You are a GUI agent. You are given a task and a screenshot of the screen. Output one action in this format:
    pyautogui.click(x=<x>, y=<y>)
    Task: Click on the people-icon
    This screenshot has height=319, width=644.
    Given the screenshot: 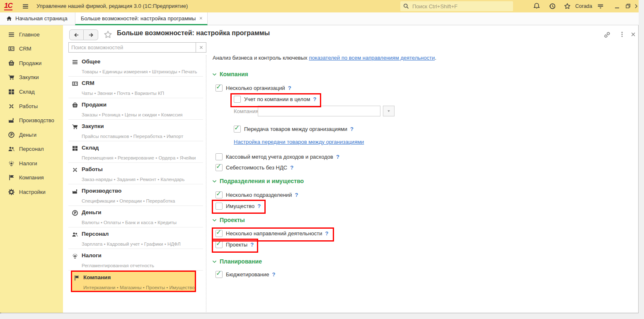 What is the action you would take?
    pyautogui.click(x=75, y=234)
    